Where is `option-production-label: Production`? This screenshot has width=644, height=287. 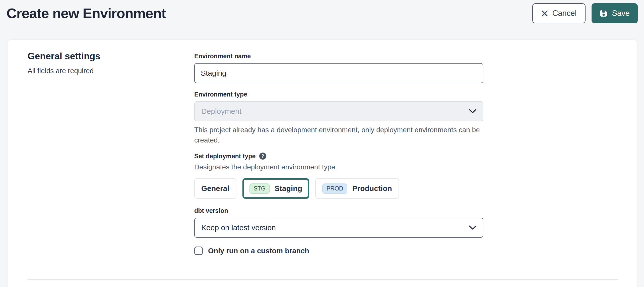 option-production-label: Production is located at coordinates (372, 188).